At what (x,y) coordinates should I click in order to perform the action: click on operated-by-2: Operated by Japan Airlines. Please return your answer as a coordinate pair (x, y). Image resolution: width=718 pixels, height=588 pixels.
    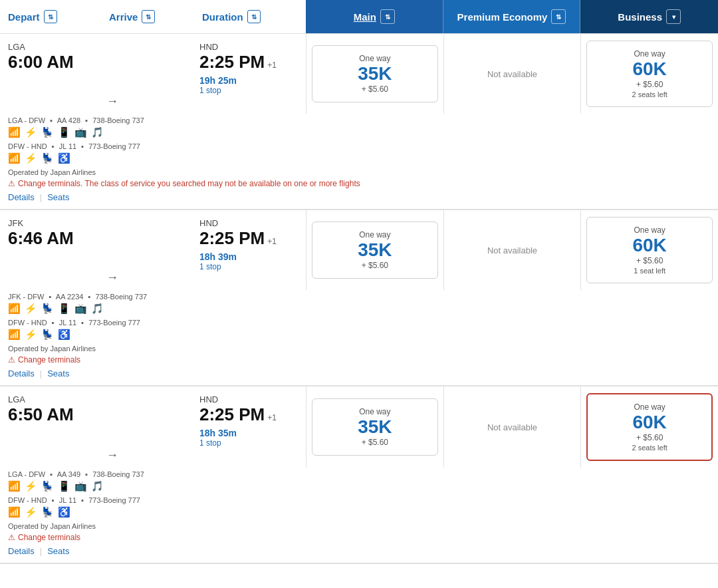
    Looking at the image, I should click on (359, 526).